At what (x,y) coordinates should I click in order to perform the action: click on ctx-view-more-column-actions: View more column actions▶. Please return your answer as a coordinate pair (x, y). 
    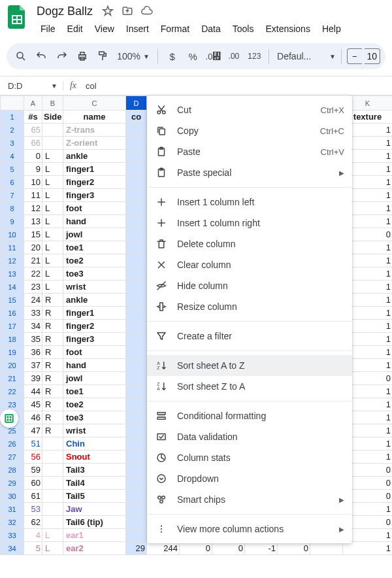
    Looking at the image, I should click on (250, 529).